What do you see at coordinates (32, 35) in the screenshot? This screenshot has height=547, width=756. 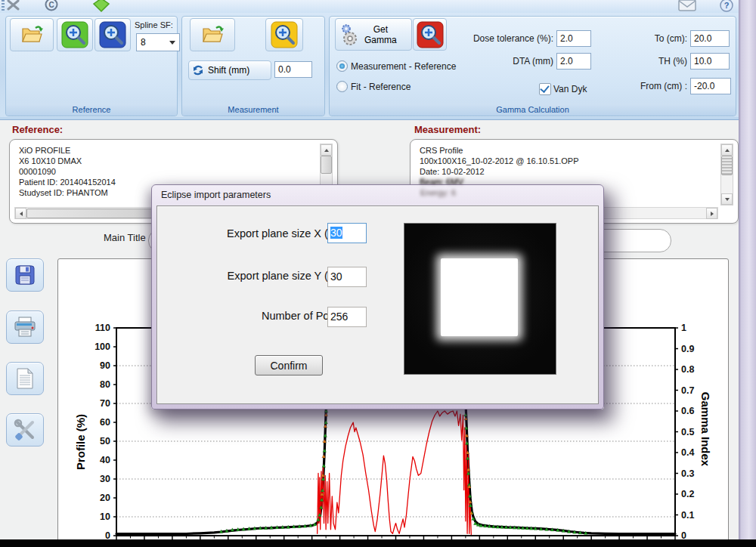 I see `open-reference-button` at bounding box center [32, 35].